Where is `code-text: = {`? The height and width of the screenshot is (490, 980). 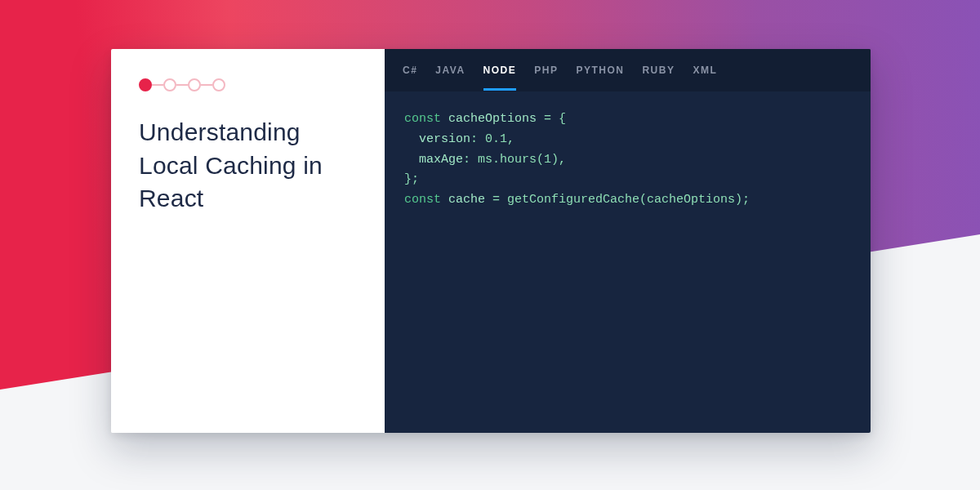 code-text: = { is located at coordinates (551, 119).